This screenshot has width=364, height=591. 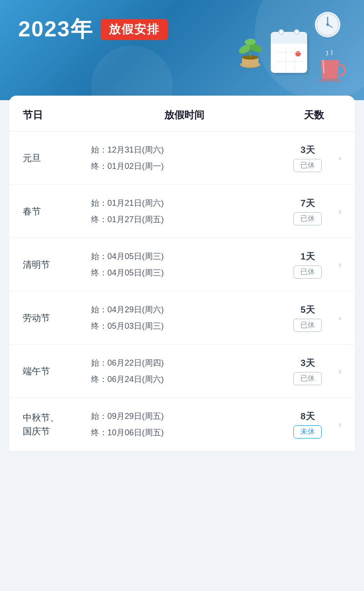 What do you see at coordinates (181, 211) in the screenshot?
I see `holiday-period-chunjie: 始：01月21日(周六)终：01月27日(周五)` at bounding box center [181, 211].